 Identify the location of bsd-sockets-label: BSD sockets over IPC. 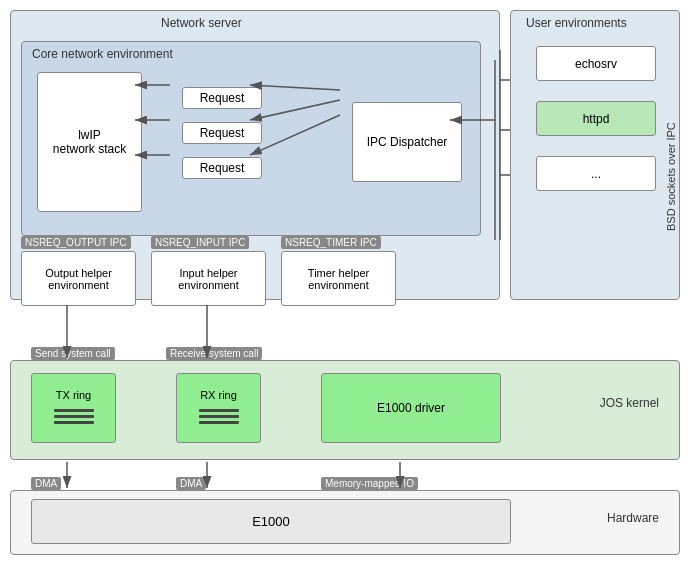
(671, 136).